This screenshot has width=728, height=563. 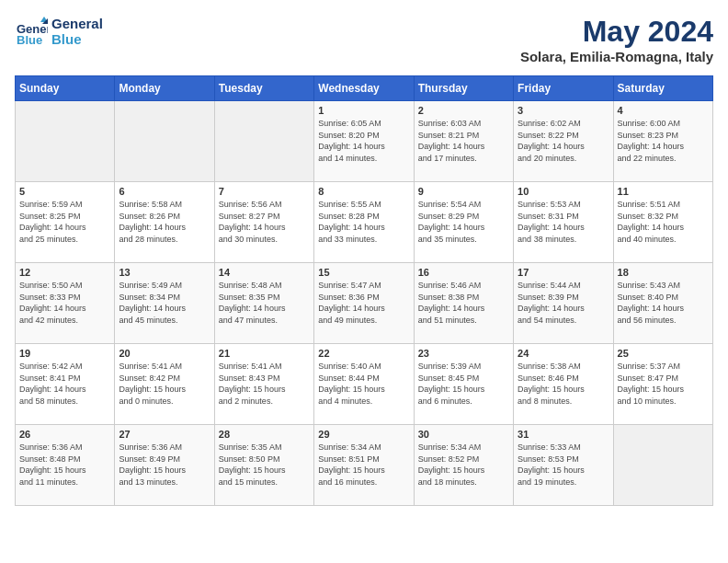 I want to click on location-subtitle: Solara, Emilia-Romagna, Italy, so click(x=617, y=57).